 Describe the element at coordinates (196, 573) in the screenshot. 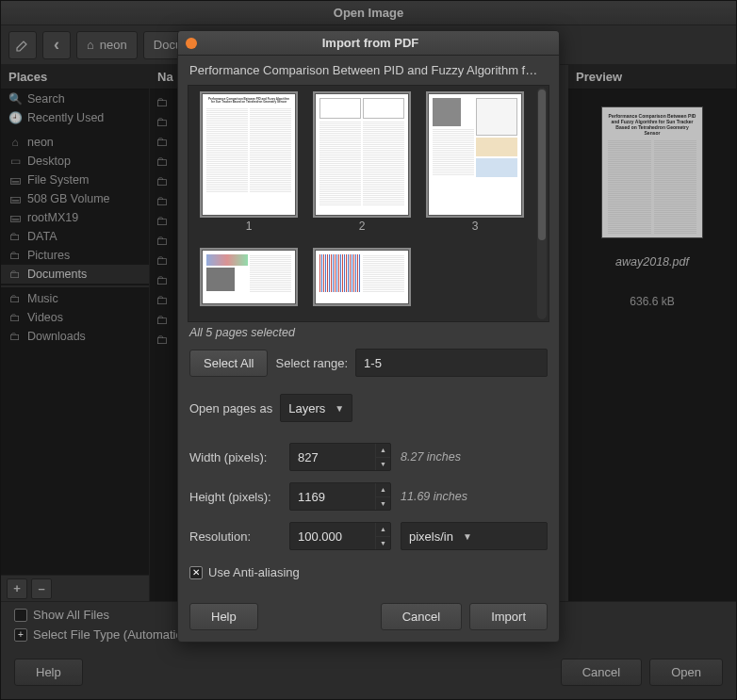

I see `antialias-checkbox: ✕` at that location.